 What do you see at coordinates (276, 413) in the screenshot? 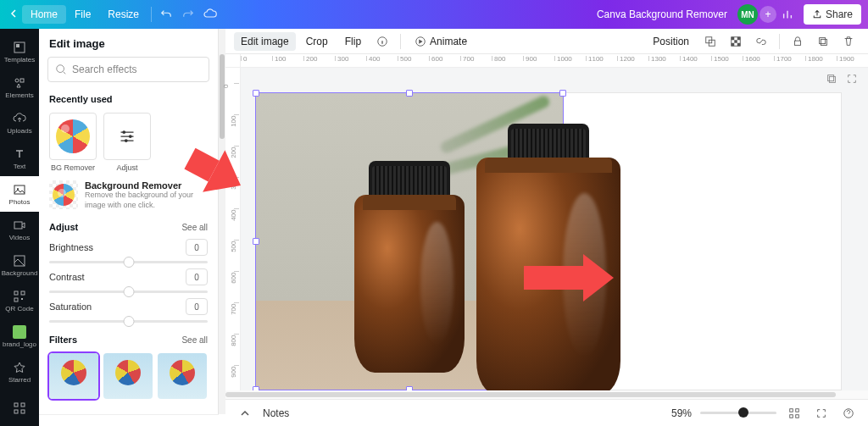
I see `notes-button: Notes` at bounding box center [276, 413].